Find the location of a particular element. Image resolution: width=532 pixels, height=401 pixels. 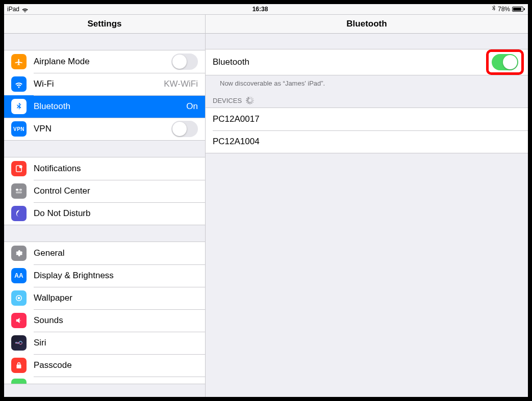

devices-header: DEVICES is located at coordinates (227, 101).